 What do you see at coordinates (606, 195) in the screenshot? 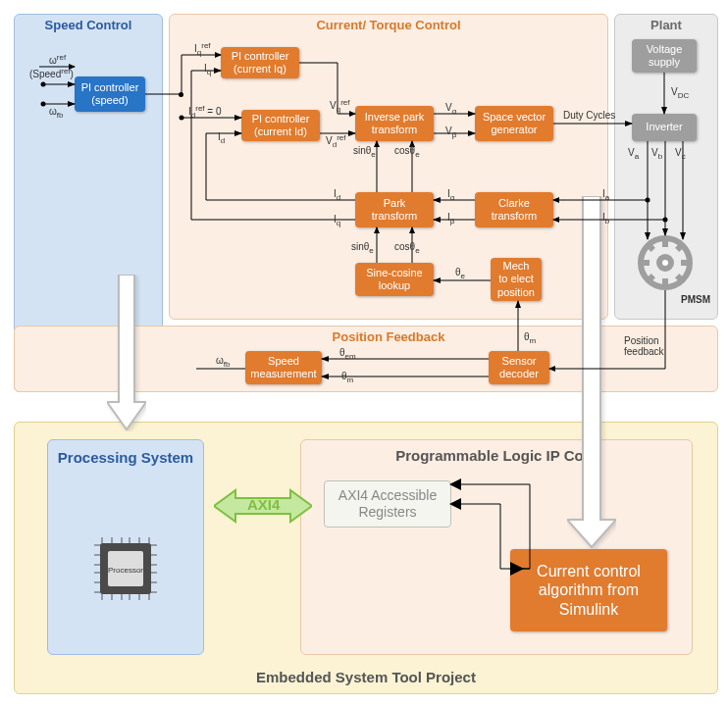
I see `lbl-ia: Ia` at bounding box center [606, 195].